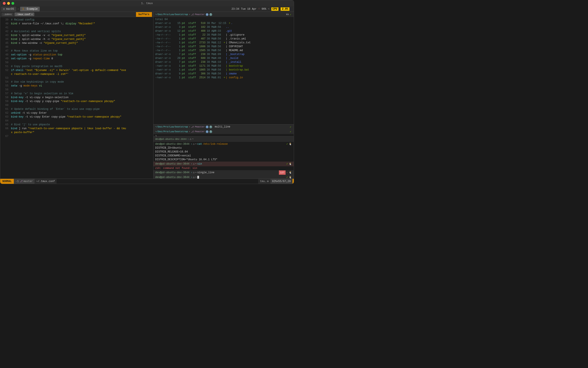 This screenshot has height=368, width=588. I want to click on branch-icon: ⎇, so click(192, 15).